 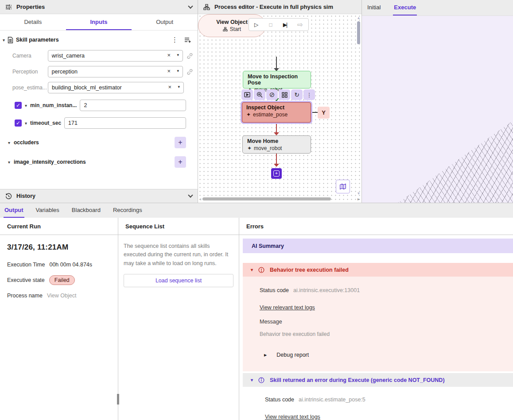 I want to click on field-label: min_num_instan..., so click(x=53, y=105).